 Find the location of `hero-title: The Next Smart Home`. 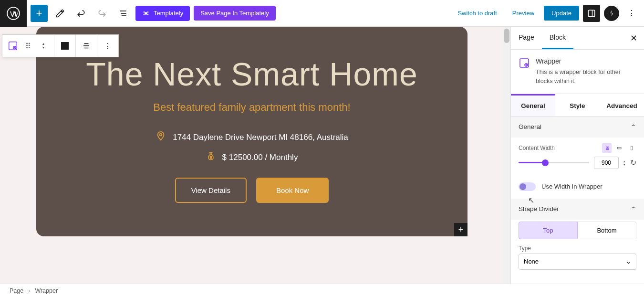

hero-title: The Next Smart Home is located at coordinates (252, 74).